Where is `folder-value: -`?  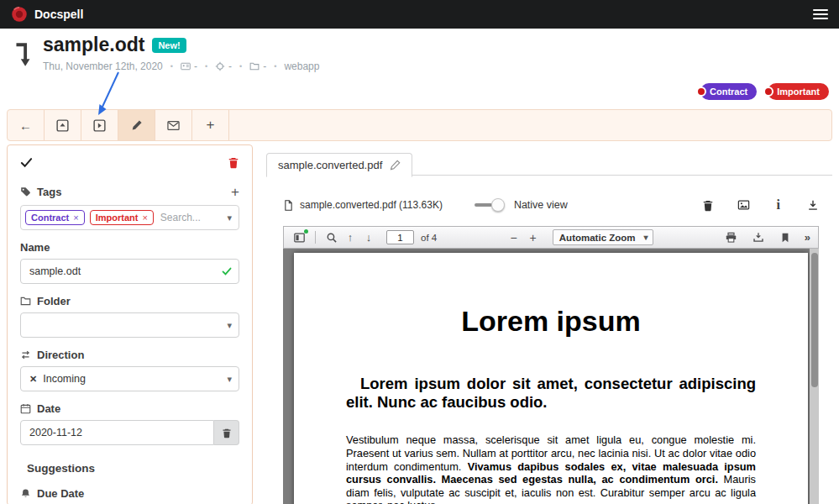
folder-value: - is located at coordinates (265, 66).